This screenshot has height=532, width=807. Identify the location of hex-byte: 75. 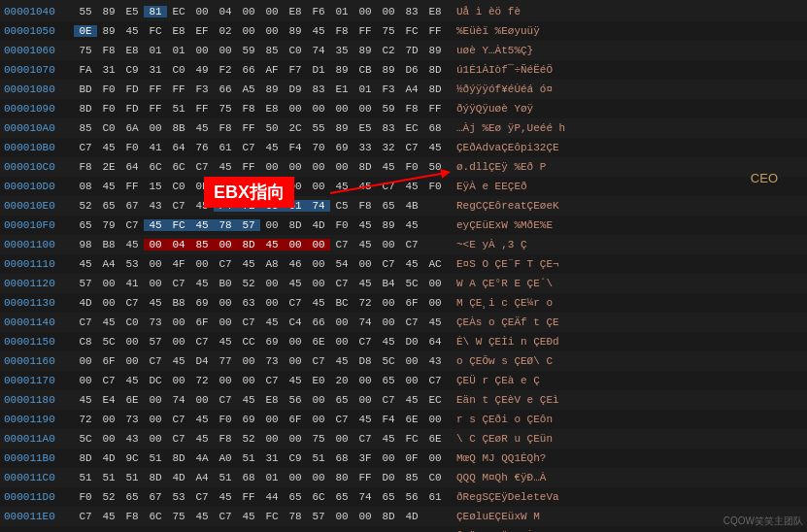
(225, 109).